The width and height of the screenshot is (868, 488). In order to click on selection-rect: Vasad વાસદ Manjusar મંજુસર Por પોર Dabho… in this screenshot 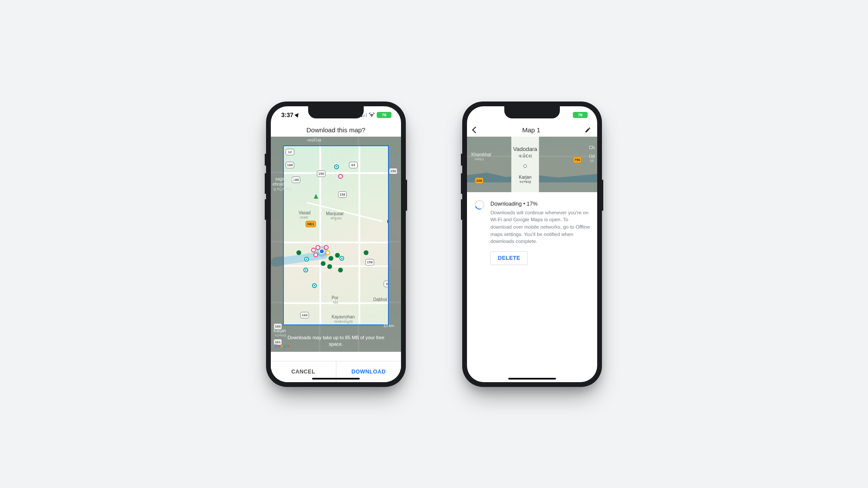, I will do `click(336, 235)`.